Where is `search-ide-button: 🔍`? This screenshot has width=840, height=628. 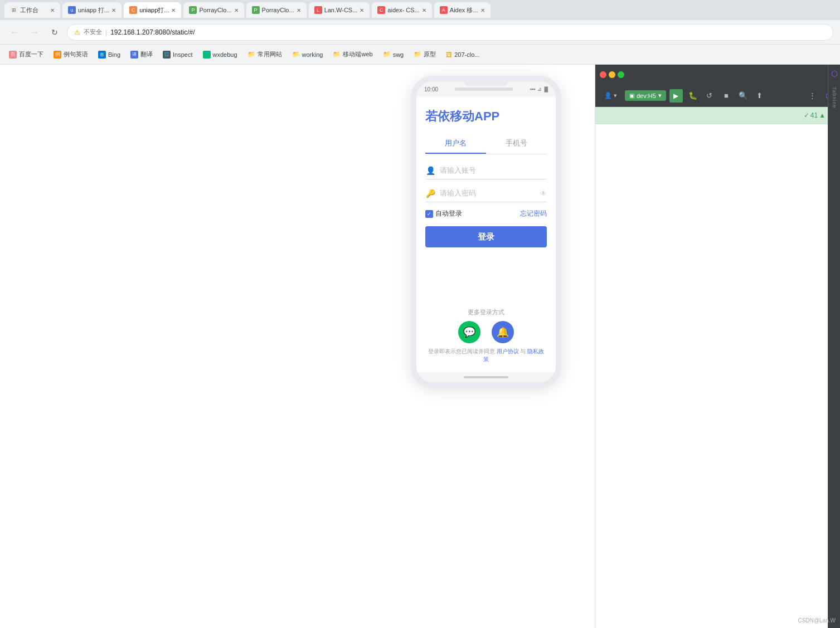 search-ide-button: 🔍 is located at coordinates (743, 96).